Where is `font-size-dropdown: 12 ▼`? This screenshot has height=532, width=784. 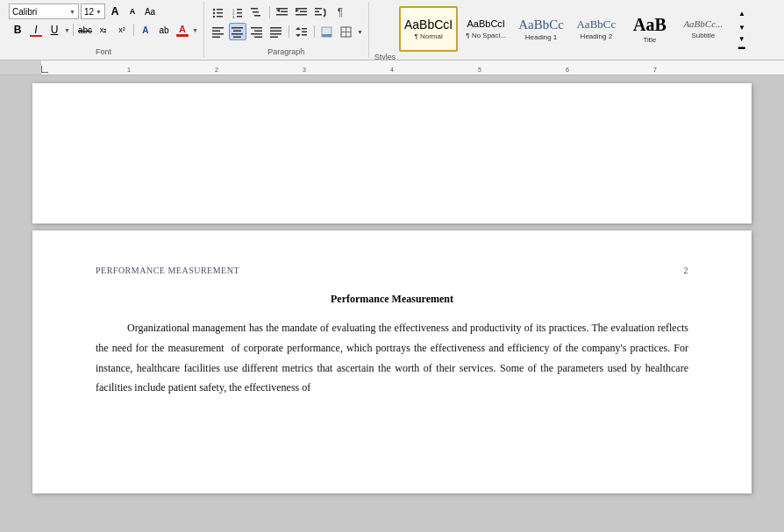 font-size-dropdown: 12 ▼ is located at coordinates (93, 11).